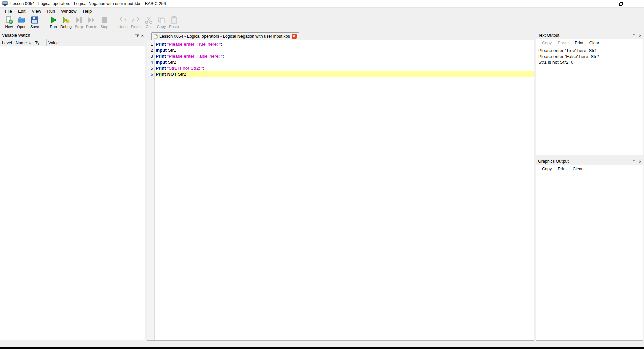 The height and width of the screenshot is (349, 644). Describe the element at coordinates (123, 22) in the screenshot. I see `toolbar-undo-button: Undo` at that location.